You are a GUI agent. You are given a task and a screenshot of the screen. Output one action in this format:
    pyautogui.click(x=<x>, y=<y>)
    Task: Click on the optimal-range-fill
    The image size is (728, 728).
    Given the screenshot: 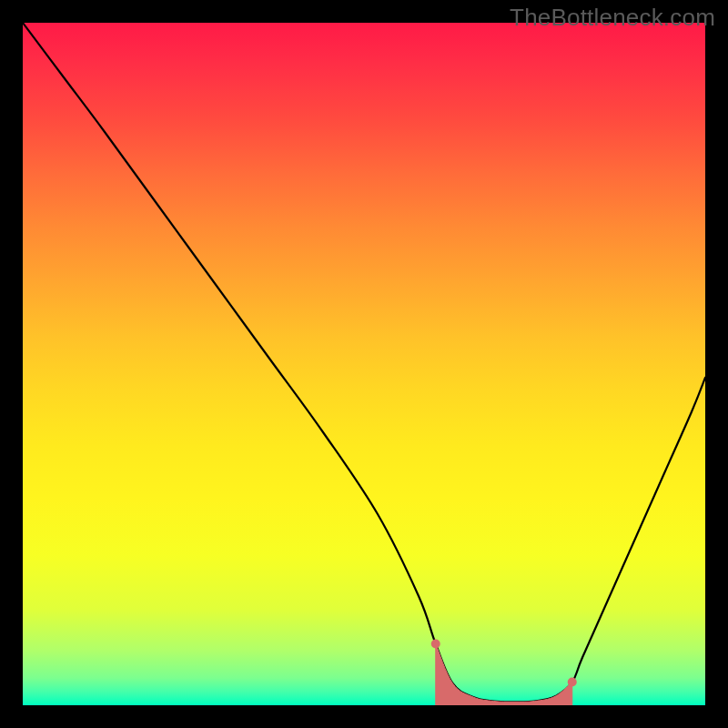 What is the action you would take?
    pyautogui.click(x=504, y=675)
    